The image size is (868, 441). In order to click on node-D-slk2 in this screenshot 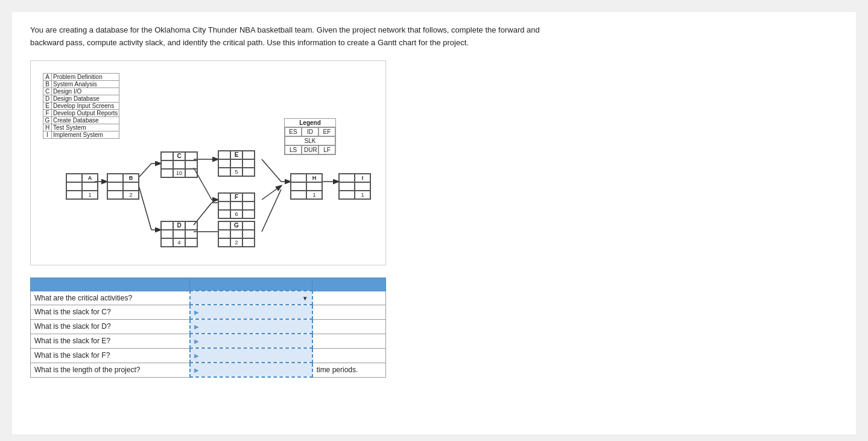, I will do `click(179, 234)`.